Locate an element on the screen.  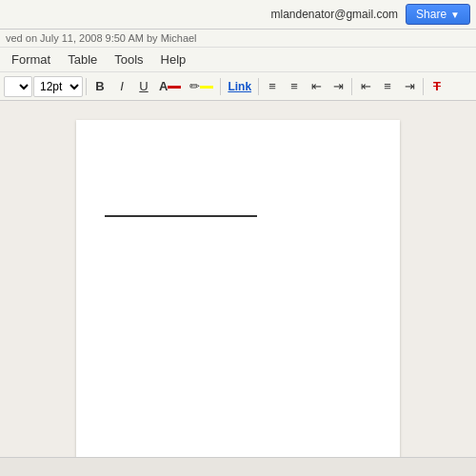
font-color-button: A is located at coordinates (169, 87).